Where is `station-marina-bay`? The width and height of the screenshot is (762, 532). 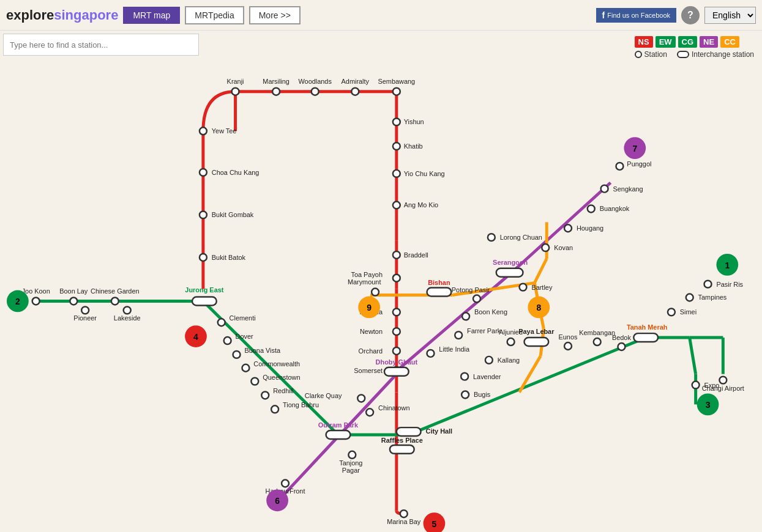
station-marina-bay is located at coordinates (404, 514).